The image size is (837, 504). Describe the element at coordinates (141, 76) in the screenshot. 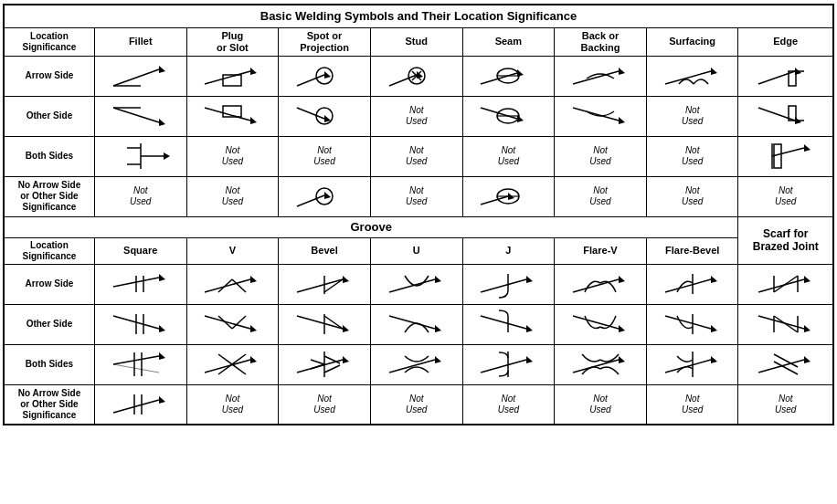

I see `fillet-arrow-side` at that location.